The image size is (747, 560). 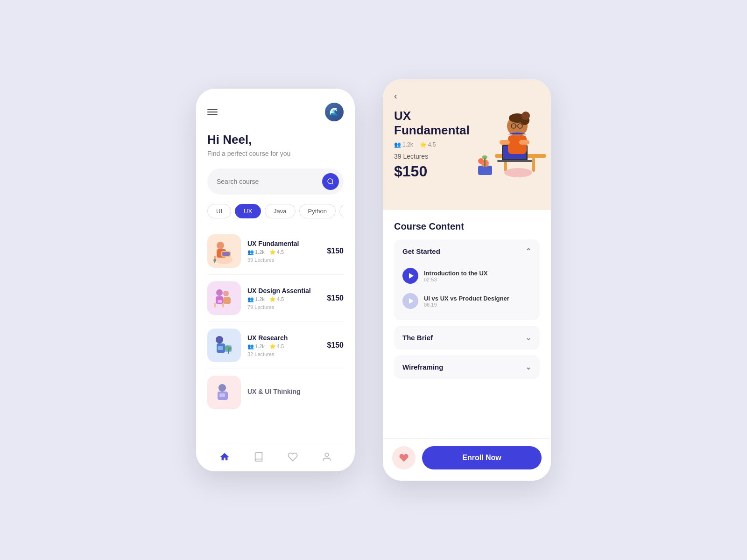 I want to click on course-title: UX Design Assential, so click(x=284, y=291).